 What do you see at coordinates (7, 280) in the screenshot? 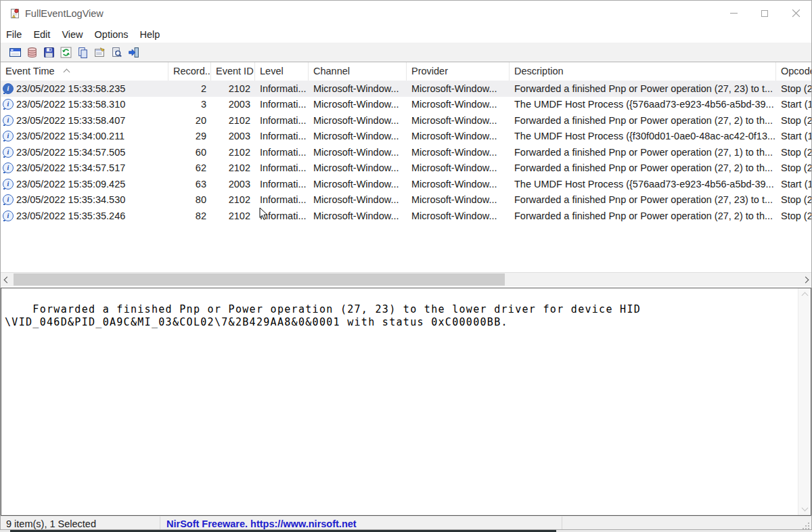
I see `scroll-left-button` at bounding box center [7, 280].